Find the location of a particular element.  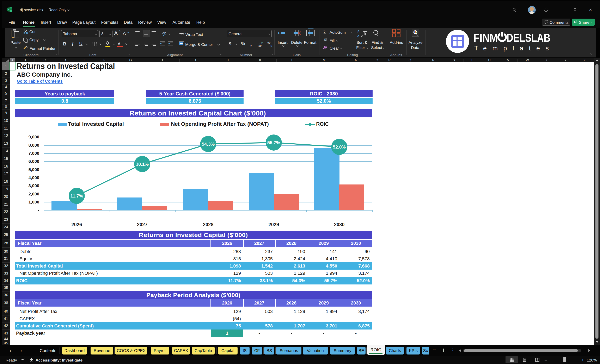

svg-text:Returns on Invested Capital Ch: Returns on Invested Capital Chart ($'000… is located at coordinates (198, 113).